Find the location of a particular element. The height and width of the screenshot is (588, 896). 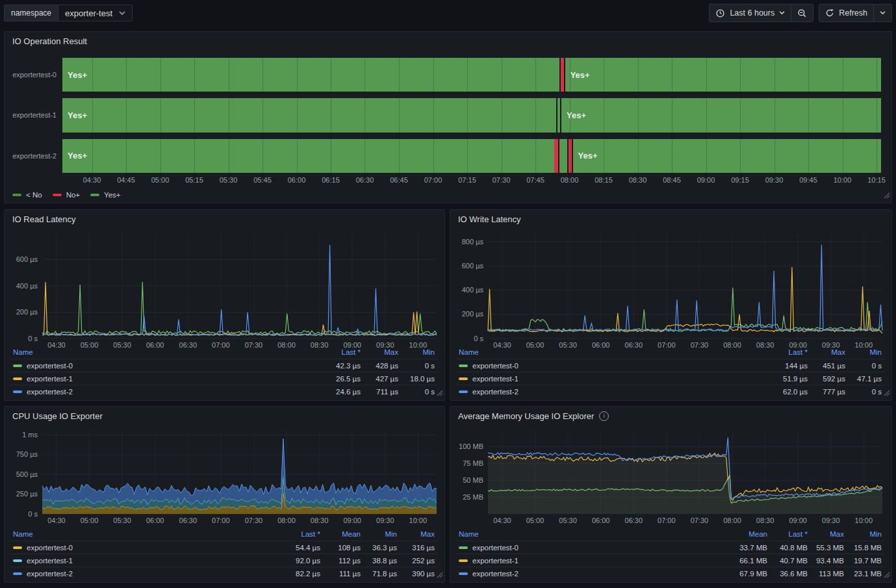

legend-row: exportertest-2 62.0 µs 777 µs 0 s is located at coordinates (671, 391).